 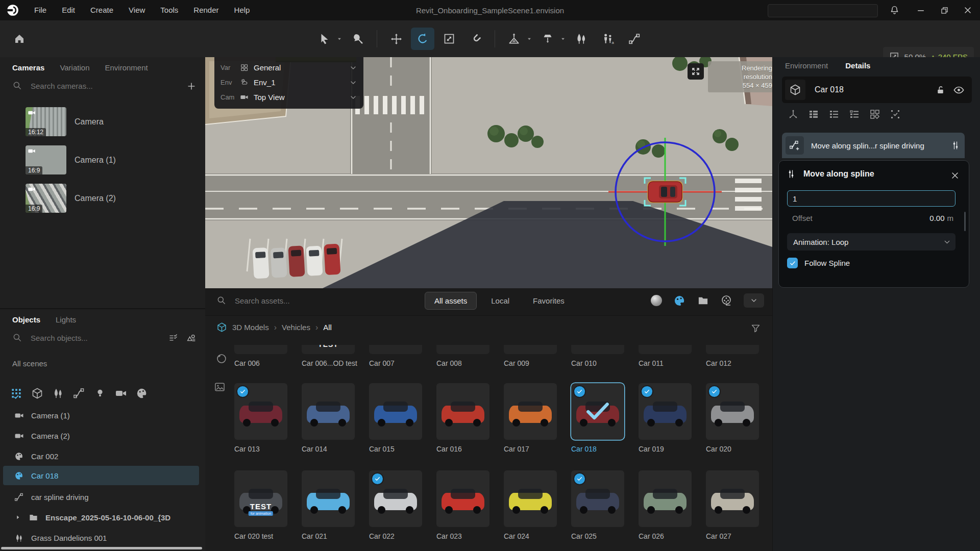 I want to click on filter-asset-icon, so click(x=142, y=393).